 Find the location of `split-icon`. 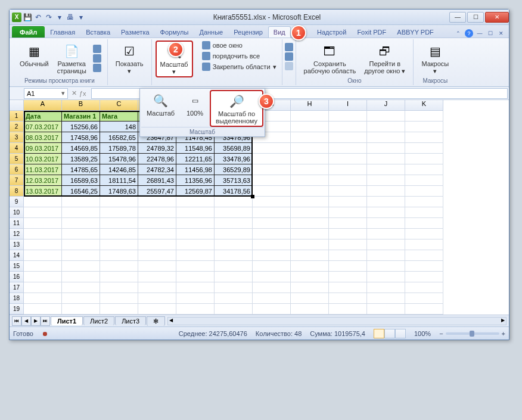

split-icon is located at coordinates (289, 47).